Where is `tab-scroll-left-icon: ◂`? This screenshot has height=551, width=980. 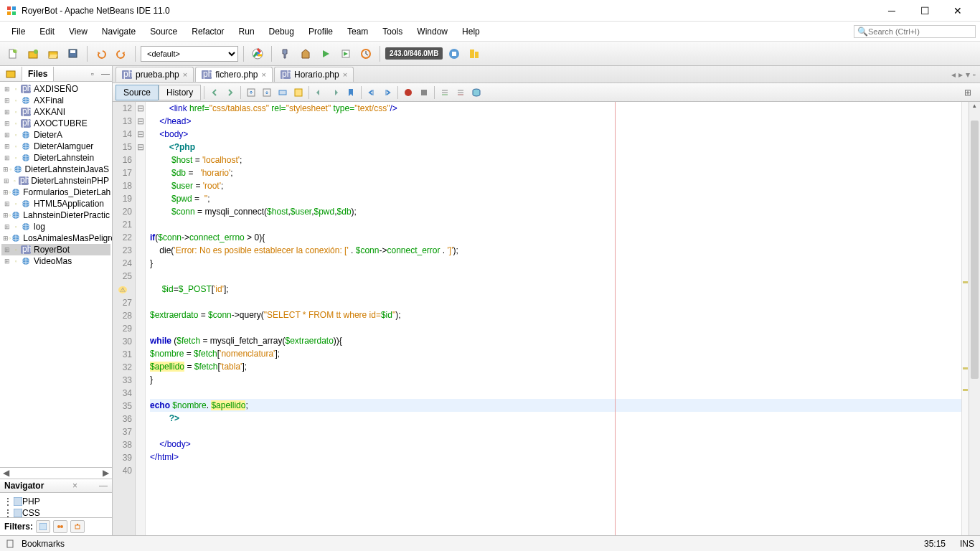 tab-scroll-left-icon: ◂ is located at coordinates (953, 75).